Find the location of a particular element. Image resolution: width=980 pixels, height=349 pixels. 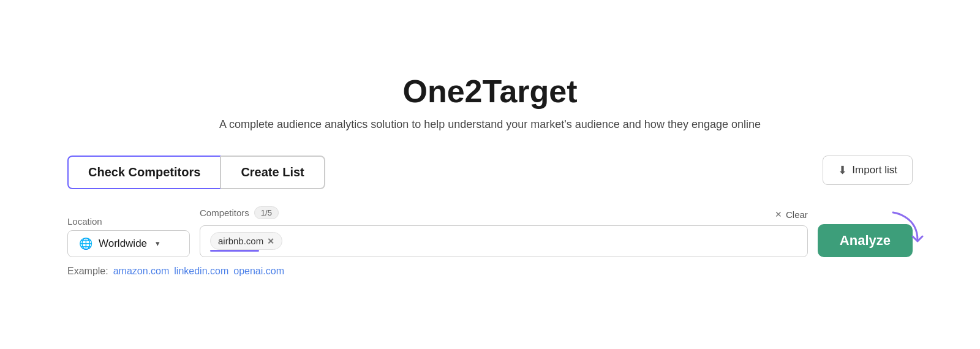

competitors-header-row: Competitors 1/5 ✕ Clear is located at coordinates (503, 214).